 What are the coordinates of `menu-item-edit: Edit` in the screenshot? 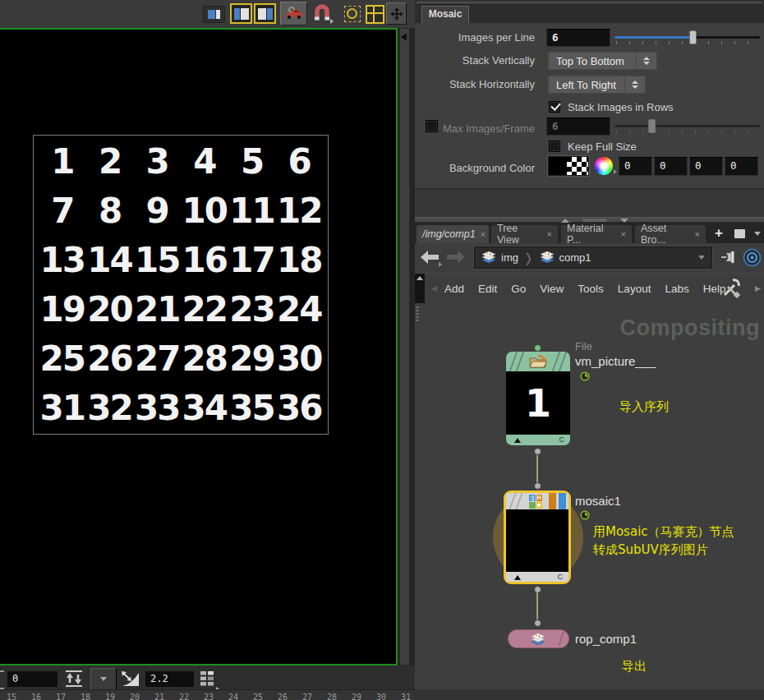 It's located at (488, 289).